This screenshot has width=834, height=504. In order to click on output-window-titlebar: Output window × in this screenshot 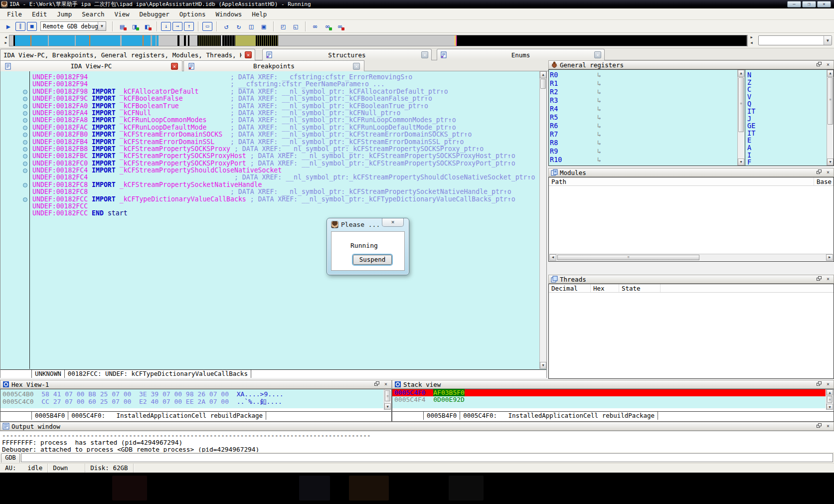, I will do `click(417, 426)`.